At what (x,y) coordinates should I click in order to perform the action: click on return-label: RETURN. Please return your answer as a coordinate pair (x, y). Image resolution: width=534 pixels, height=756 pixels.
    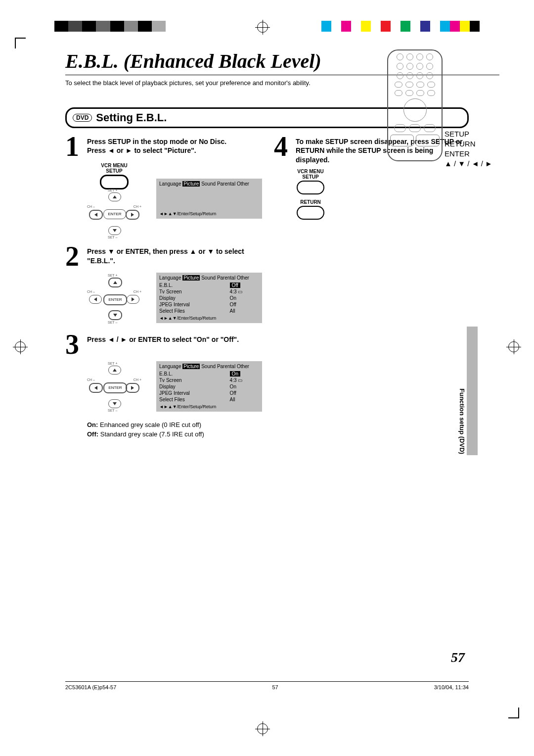
    Looking at the image, I should click on (311, 202).